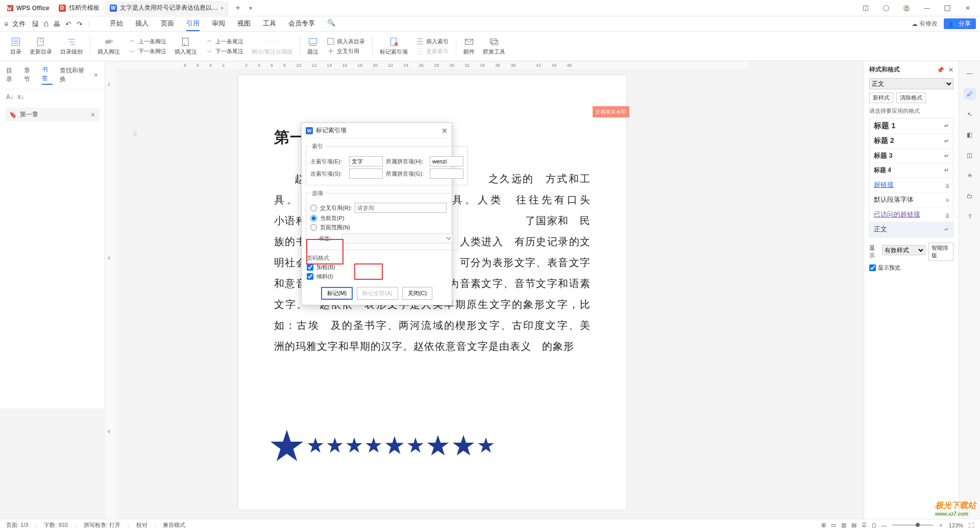  Describe the element at coordinates (824, 525) in the screenshot. I see `grid-view-icon: ⊞` at that location.